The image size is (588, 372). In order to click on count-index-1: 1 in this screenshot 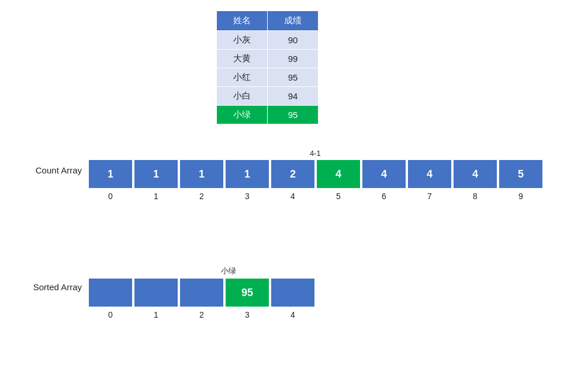, I will do `click(156, 196)`.